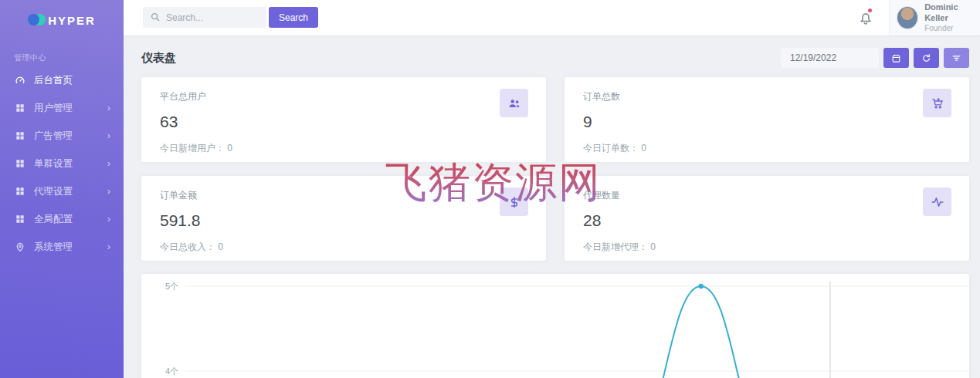 The width and height of the screenshot is (980, 378). Describe the element at coordinates (938, 103) in the screenshot. I see `cart-icon` at that location.